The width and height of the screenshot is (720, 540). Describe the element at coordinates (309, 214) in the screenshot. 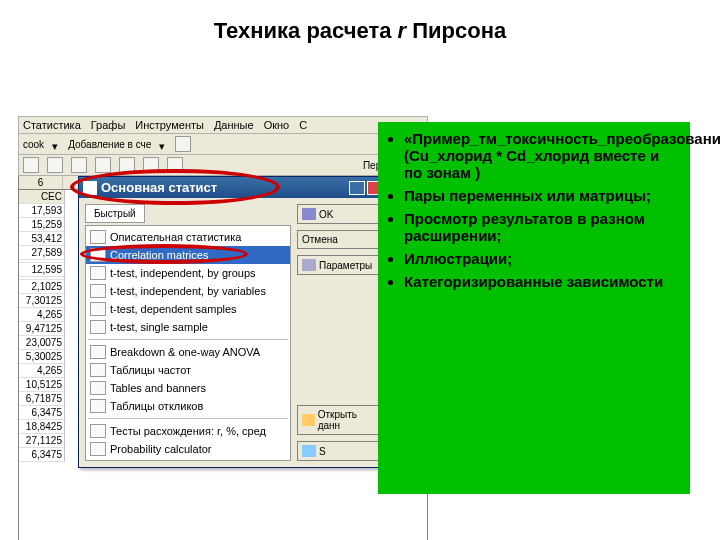

I see `grid-icon` at that location.